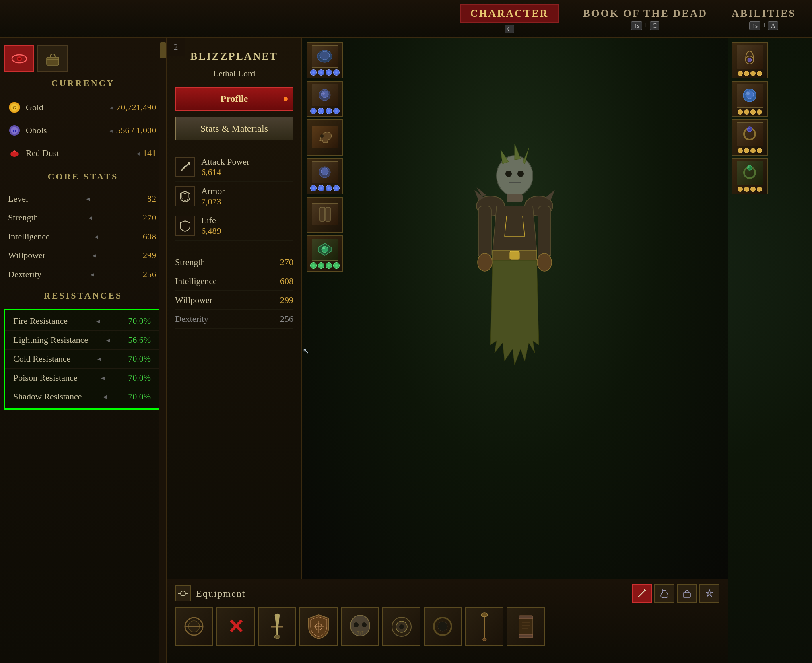 The image size is (812, 663). I want to click on stat-dexterity: Dexterity ◂ 256, so click(83, 274).